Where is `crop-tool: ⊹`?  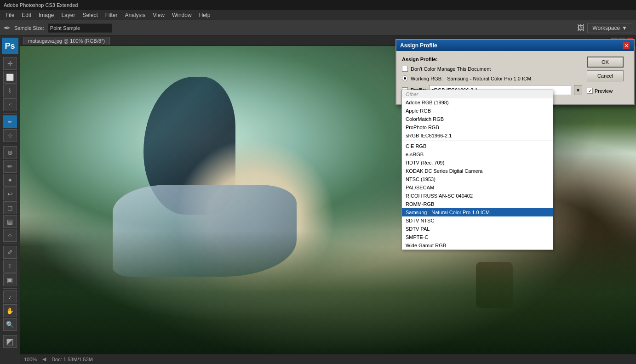 crop-tool: ⊹ is located at coordinates (10, 136).